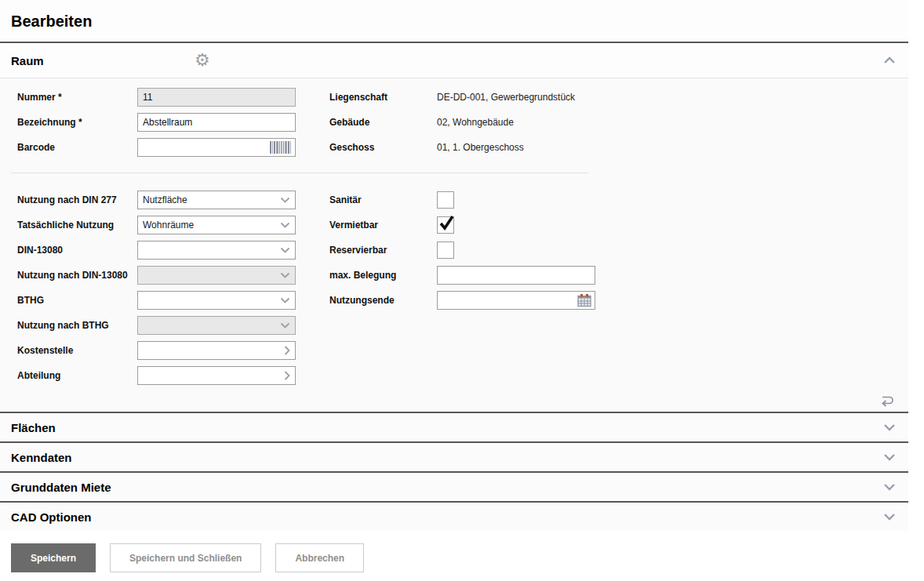 The image size is (924, 581). Describe the element at coordinates (52, 517) in the screenshot. I see `section-title: CAD Optionen` at that location.